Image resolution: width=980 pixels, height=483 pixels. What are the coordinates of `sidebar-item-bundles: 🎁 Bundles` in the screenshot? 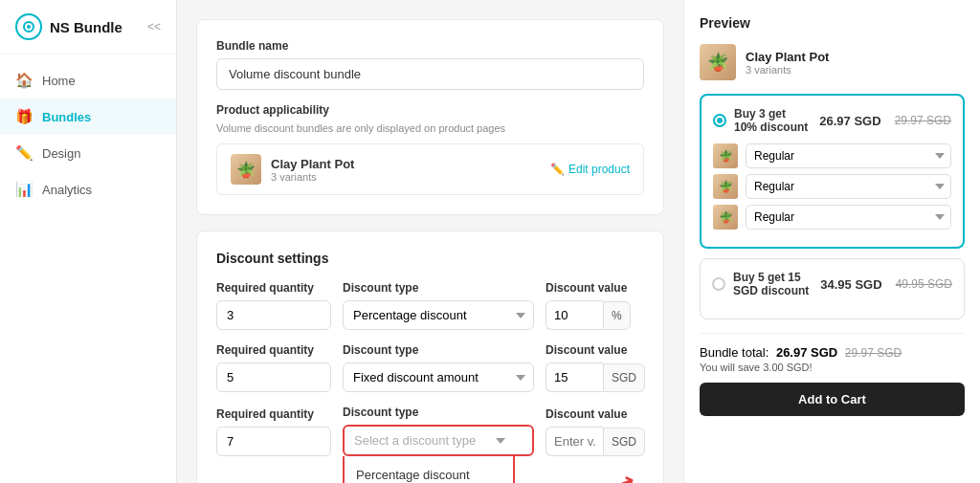 It's located at (88, 117).